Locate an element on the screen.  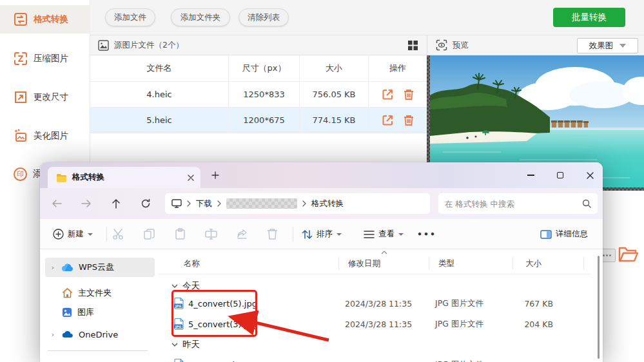
sidebar-item-beautify: 美化图片 is located at coordinates (45, 136).